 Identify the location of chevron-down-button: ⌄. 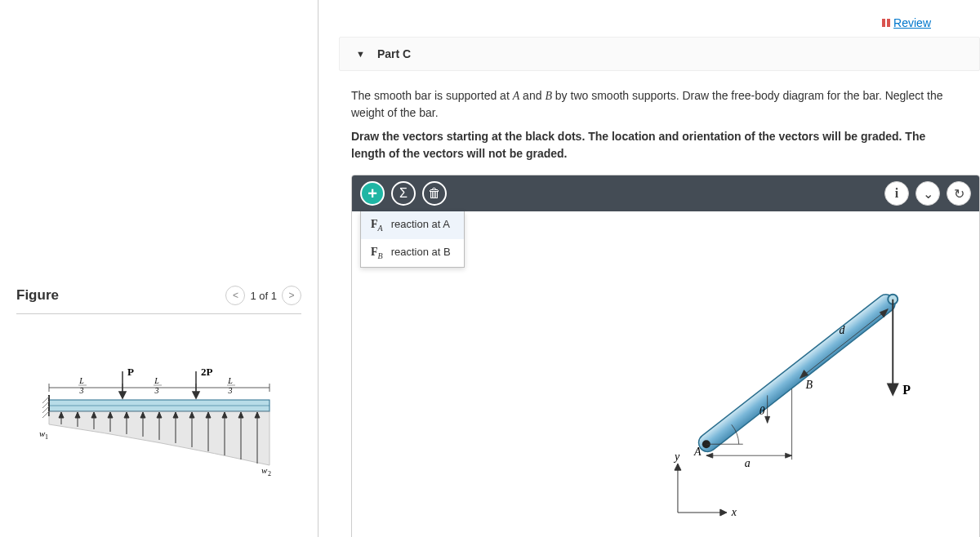
(928, 193).